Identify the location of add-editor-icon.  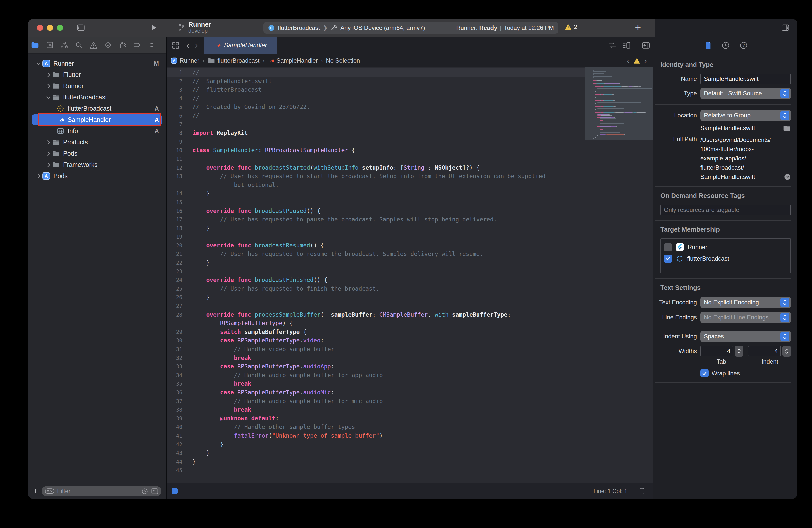
(646, 46).